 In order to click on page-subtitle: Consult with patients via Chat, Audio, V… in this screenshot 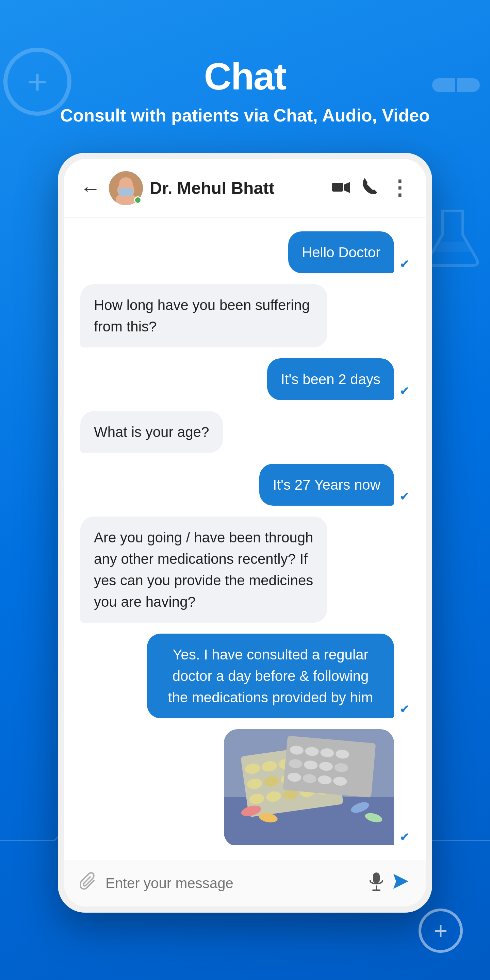, I will do `click(245, 115)`.